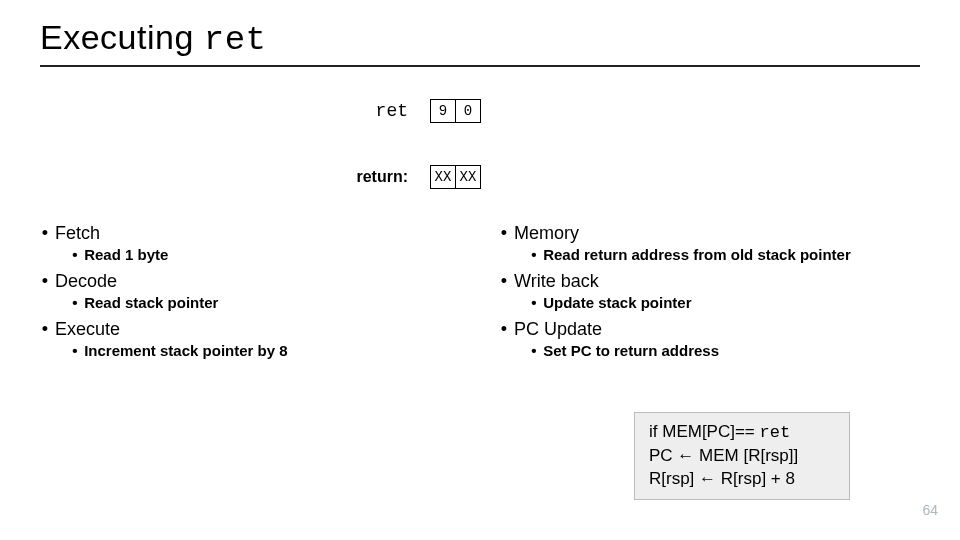  Describe the element at coordinates (710, 234) in the screenshot. I see `stage-memory: • Memory` at that location.